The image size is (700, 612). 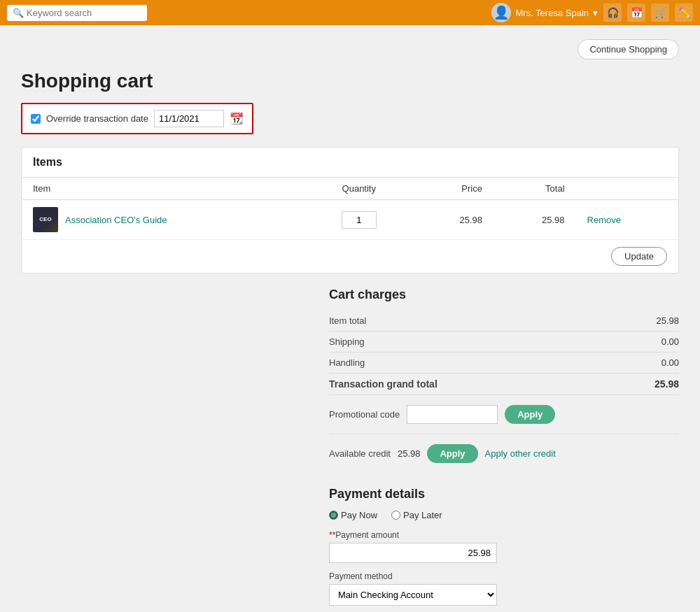 What do you see at coordinates (97, 119) in the screenshot?
I see `override-date-label: Override transaction date` at bounding box center [97, 119].